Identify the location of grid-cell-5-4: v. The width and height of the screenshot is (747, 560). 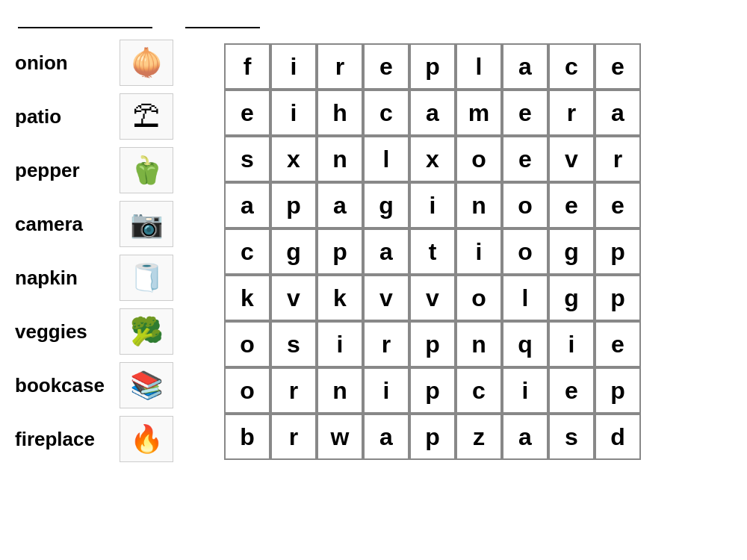
(433, 298).